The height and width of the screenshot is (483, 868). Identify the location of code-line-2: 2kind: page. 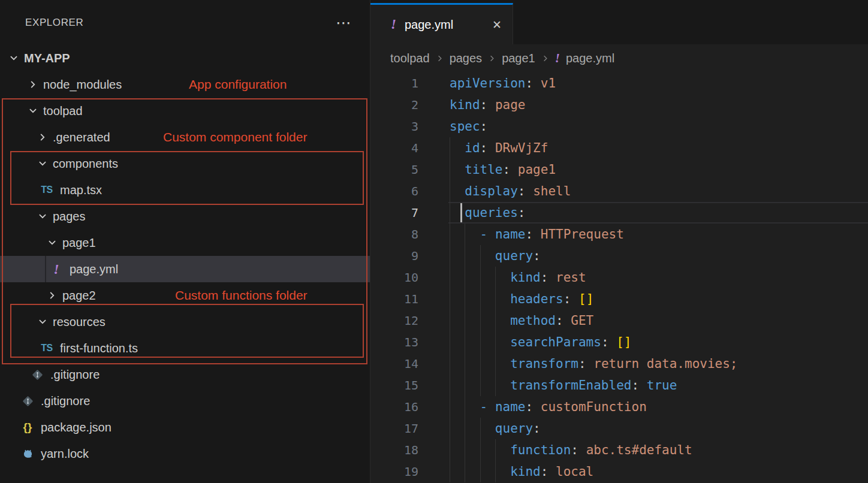
(619, 105).